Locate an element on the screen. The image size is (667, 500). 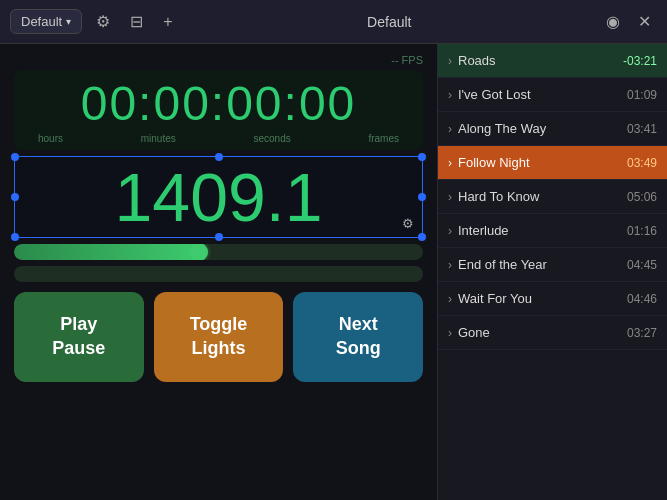
resize-handle-ml is located at coordinates (15, 197).